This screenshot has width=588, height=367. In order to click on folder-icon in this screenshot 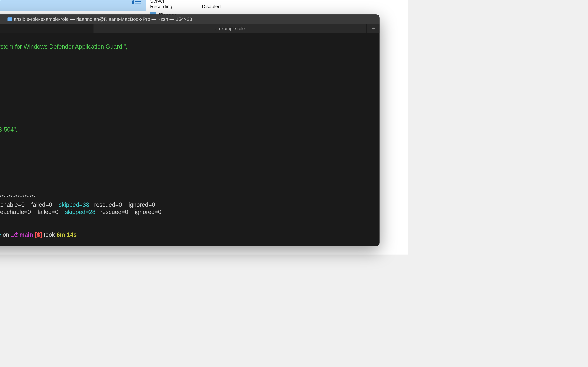, I will do `click(10, 19)`.